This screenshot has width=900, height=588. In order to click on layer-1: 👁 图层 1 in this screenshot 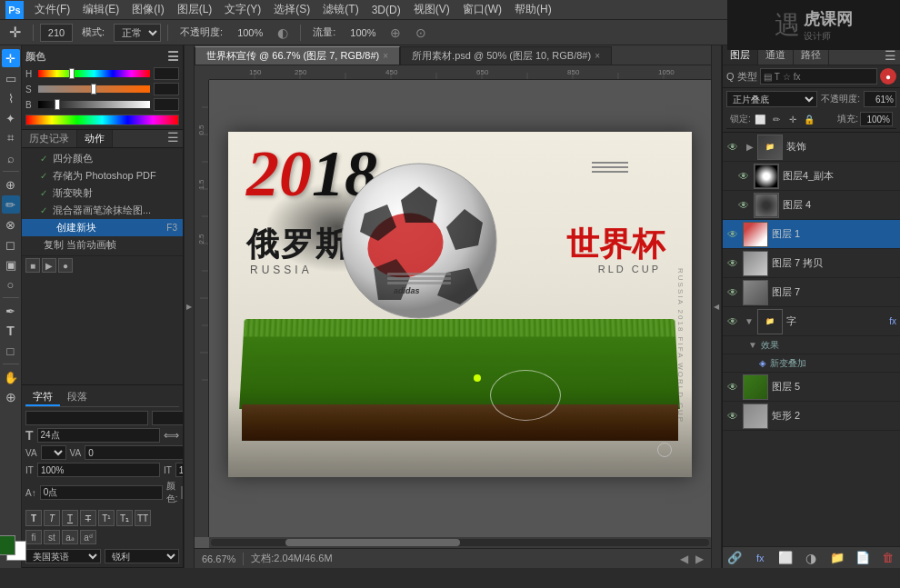, I will do `click(811, 234)`.